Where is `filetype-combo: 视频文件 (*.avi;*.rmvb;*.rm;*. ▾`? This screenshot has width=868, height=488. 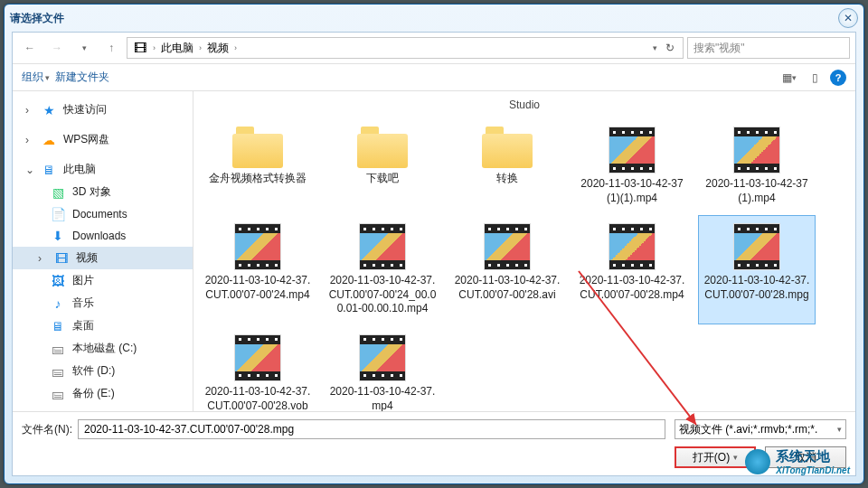 filetype-combo: 视频文件 (*.avi;*.rmvb;*.rm;*. ▾ is located at coordinates (760, 429).